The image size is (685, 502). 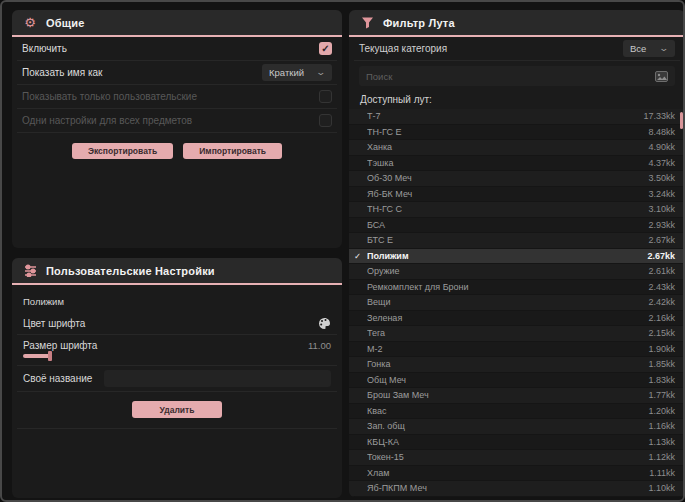 I want to click on loot-list-item: Ханка 4.90kk, so click(x=517, y=148).